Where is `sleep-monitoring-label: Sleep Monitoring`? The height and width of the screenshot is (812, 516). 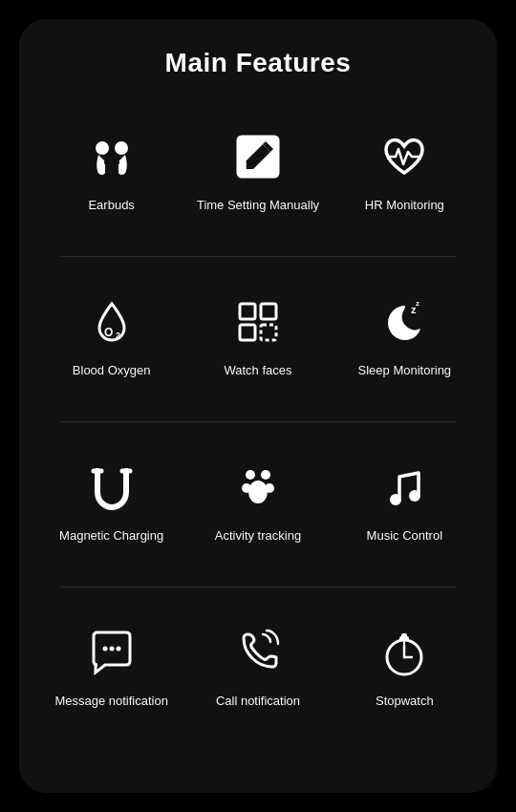
sleep-monitoring-label: Sleep Monitoring is located at coordinates (405, 379).